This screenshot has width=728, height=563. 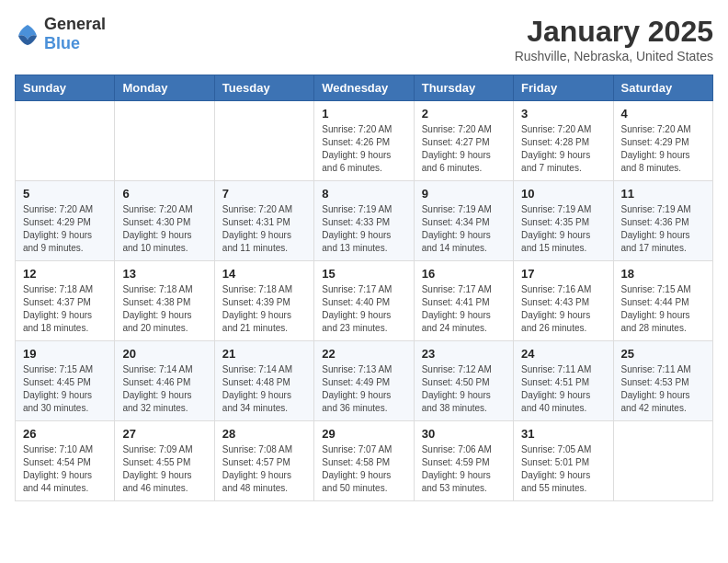 What do you see at coordinates (61, 34) in the screenshot?
I see `logo: General Blue` at bounding box center [61, 34].